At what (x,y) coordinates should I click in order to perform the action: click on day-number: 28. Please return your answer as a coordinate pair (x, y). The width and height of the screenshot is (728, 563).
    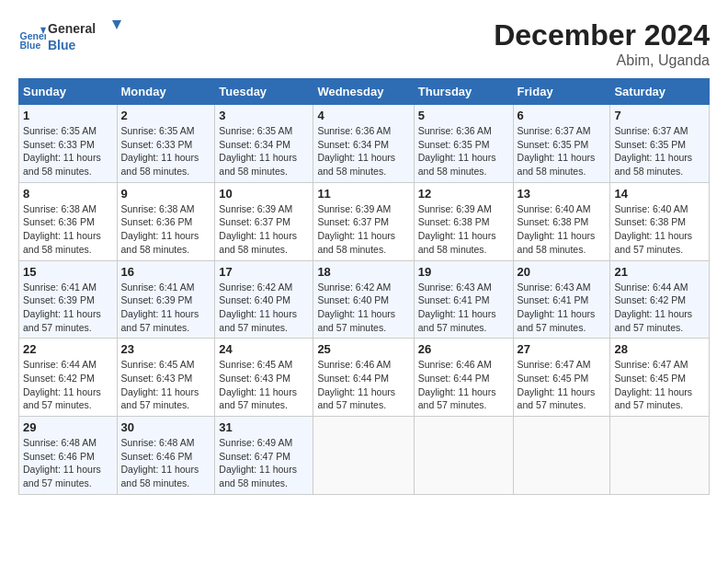
    Looking at the image, I should click on (660, 350).